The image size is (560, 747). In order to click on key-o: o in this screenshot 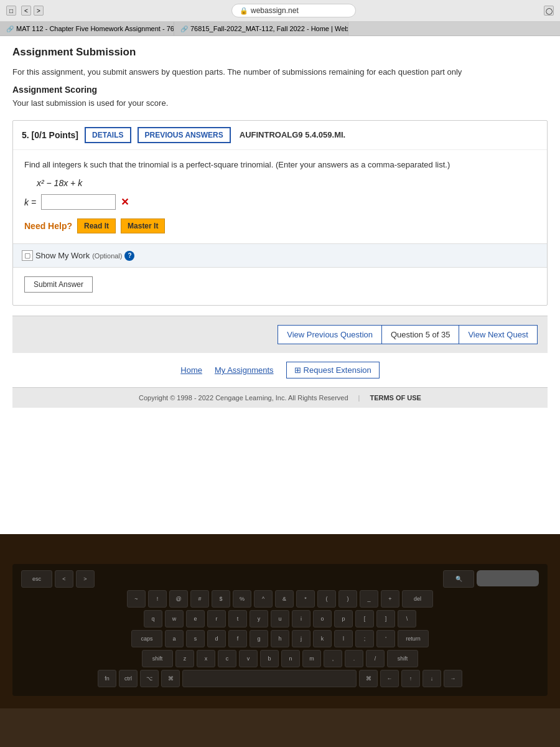, I will do `click(322, 619)`.